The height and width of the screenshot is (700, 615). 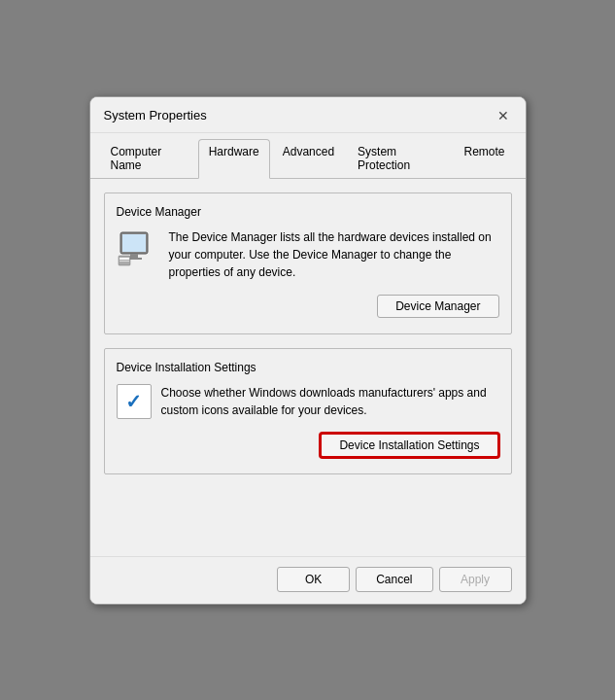 What do you see at coordinates (155, 115) in the screenshot?
I see `window-title: System Properties` at bounding box center [155, 115].